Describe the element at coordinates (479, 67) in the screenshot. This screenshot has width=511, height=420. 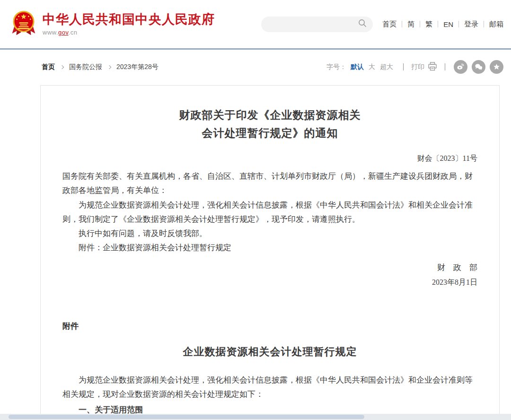
I see `wechat-icon` at that location.